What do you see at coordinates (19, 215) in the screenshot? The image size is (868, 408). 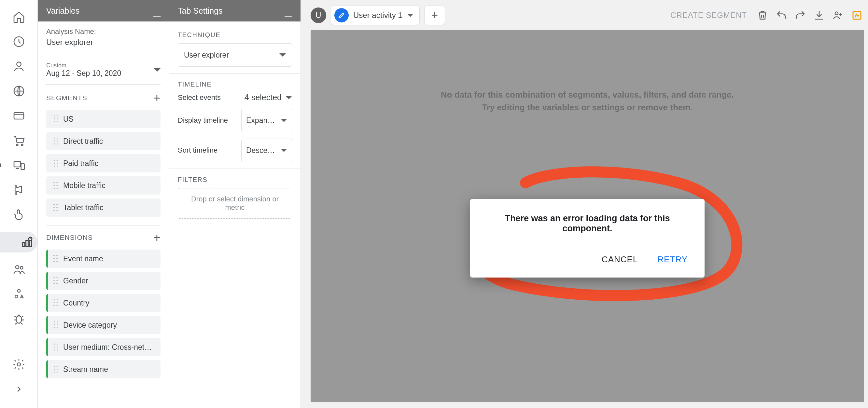 I see `nav-engagement` at bounding box center [19, 215].